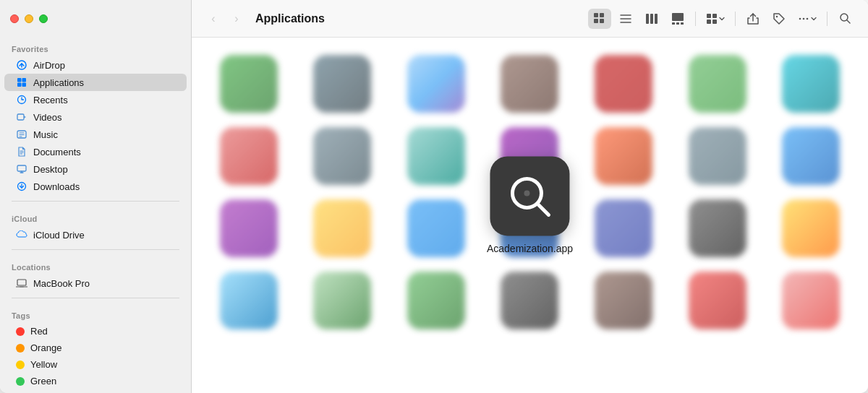  I want to click on chevron-down-icon, so click(722, 19).